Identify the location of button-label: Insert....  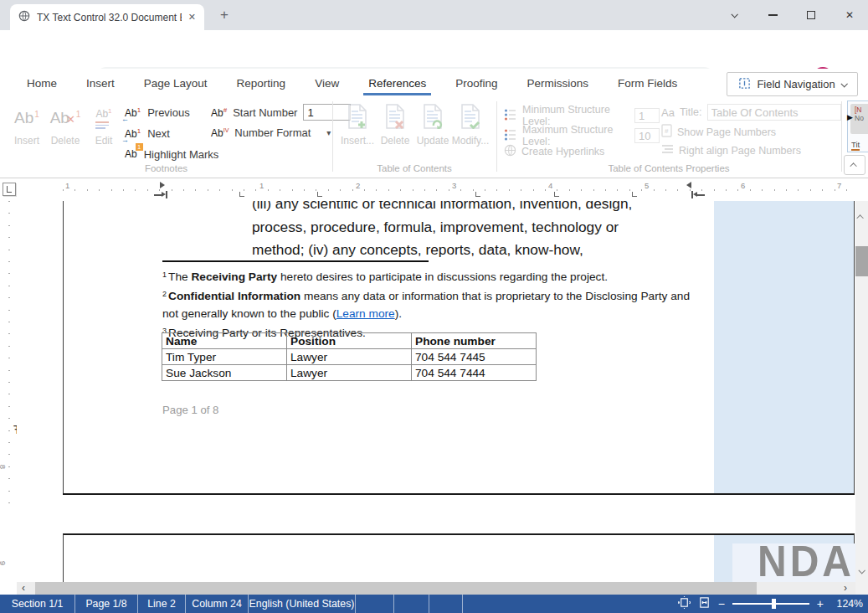
(357, 141).